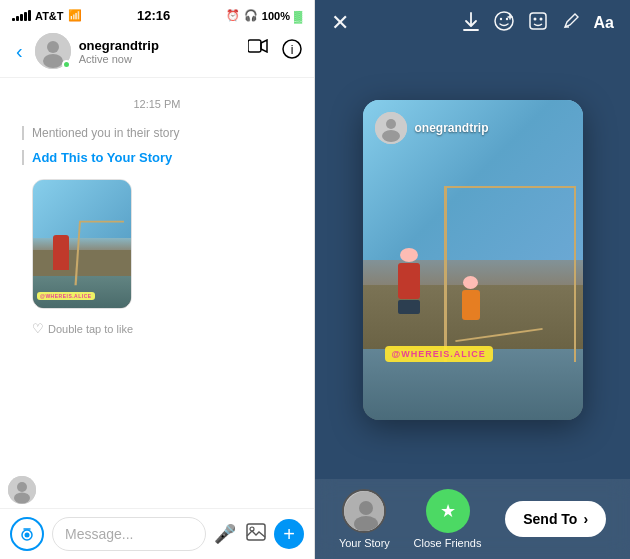  I want to click on sticker-icon, so click(538, 24).